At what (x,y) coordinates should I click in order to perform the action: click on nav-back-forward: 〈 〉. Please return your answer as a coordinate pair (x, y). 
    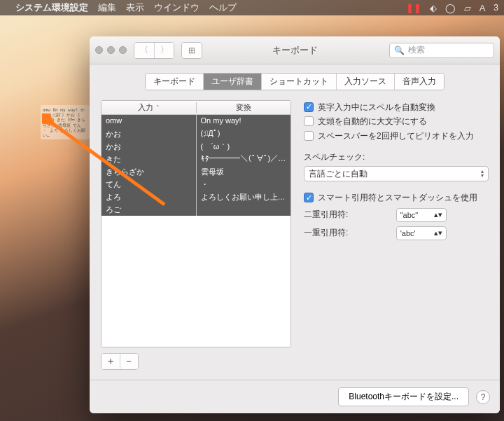
    Looking at the image, I should click on (154, 50).